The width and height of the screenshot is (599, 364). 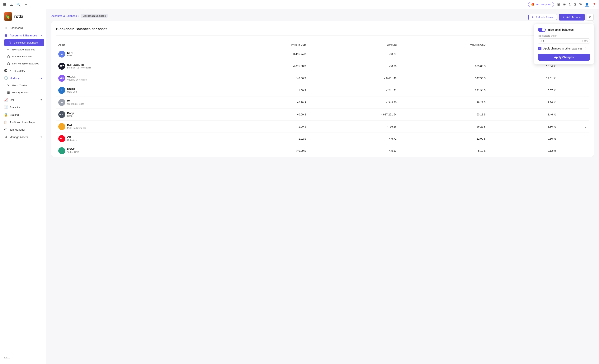 I want to click on asset-percent: 12.61 %, so click(x=523, y=78).